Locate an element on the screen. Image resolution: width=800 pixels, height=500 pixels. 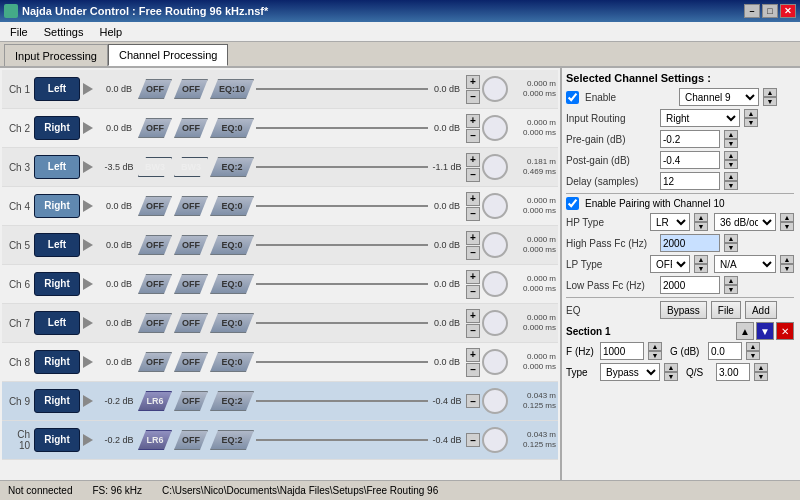
qs-input is located at coordinates (733, 372).